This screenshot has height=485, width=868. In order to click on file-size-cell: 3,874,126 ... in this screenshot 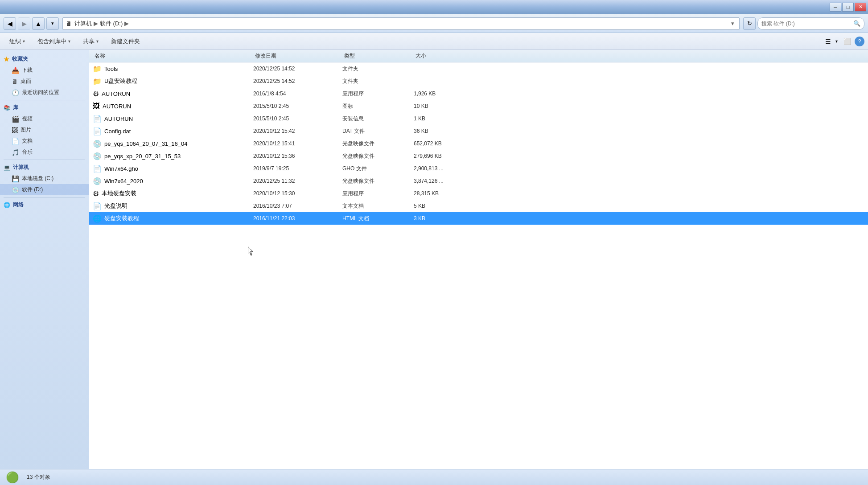, I will do `click(440, 181)`.